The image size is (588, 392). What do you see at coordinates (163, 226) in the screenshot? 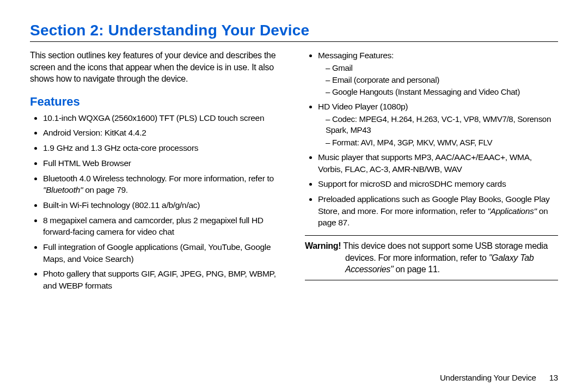
I see `feature-item: 8 megapixel camera and camcorder, plus 2…` at bounding box center [163, 226].